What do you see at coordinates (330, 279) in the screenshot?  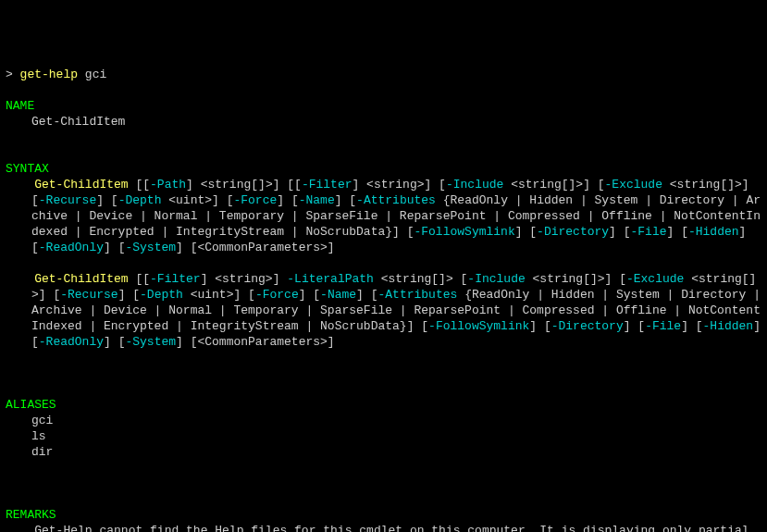 I see `param-literalpath: -LiteralPath` at bounding box center [330, 279].